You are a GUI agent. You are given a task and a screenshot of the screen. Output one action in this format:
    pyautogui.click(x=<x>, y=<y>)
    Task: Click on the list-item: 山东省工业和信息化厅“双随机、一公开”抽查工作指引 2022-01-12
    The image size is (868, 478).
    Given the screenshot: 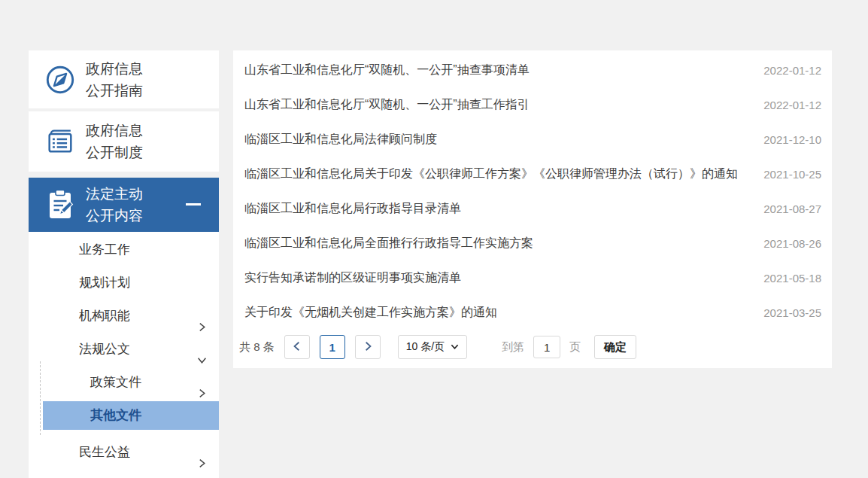 What is the action you would take?
    pyautogui.click(x=533, y=105)
    